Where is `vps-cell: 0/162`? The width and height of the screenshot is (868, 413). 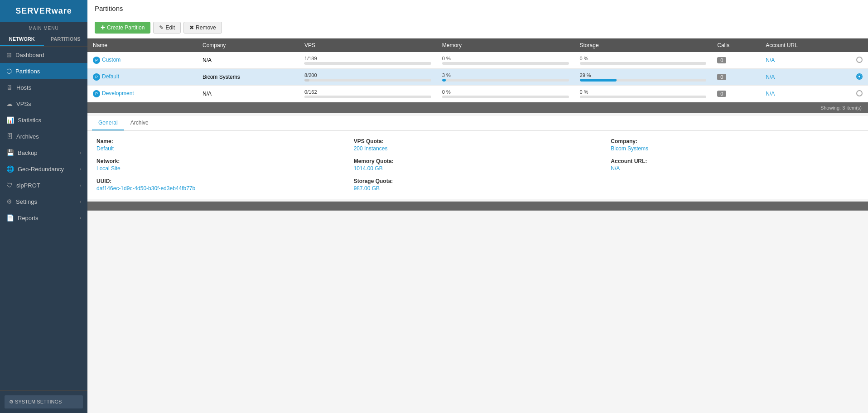 vps-cell: 0/162 is located at coordinates (368, 94).